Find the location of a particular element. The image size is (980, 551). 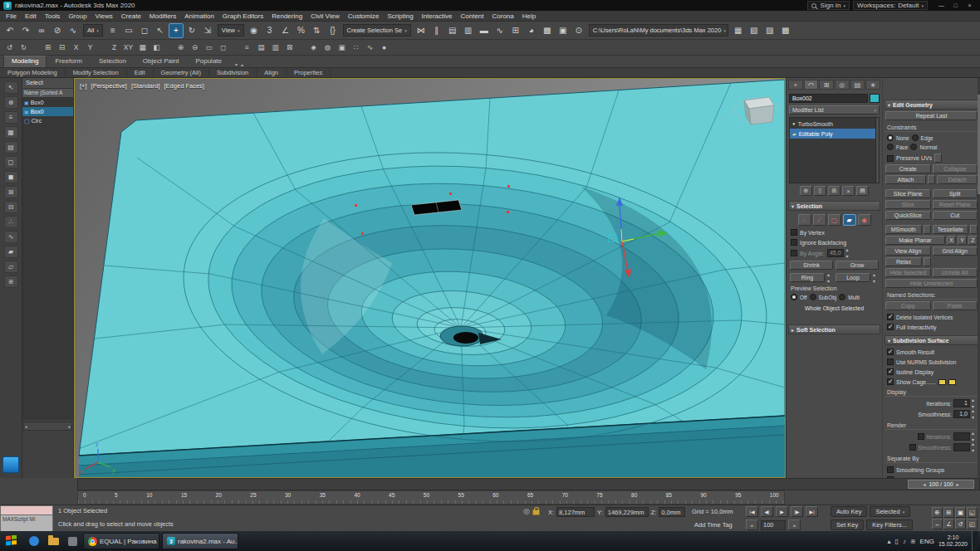

explorer-tool-icon: ▱ is located at coordinates (12, 267).